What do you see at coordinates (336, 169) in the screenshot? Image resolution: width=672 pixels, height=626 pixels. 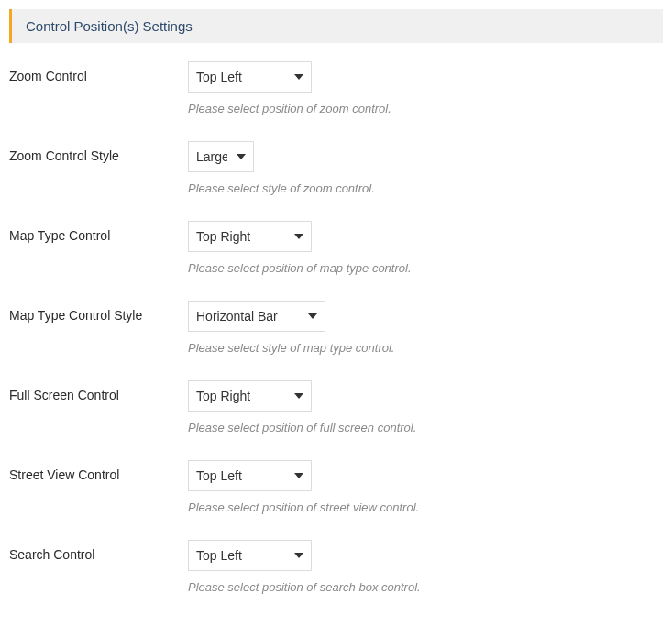 I see `setting-row-zoom-control-style: Zoom Control Style Large Please select s…` at bounding box center [336, 169].